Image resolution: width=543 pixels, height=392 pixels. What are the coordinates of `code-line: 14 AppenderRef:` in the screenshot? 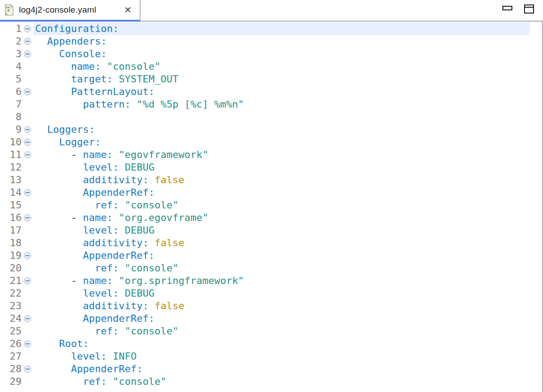 It's located at (265, 193).